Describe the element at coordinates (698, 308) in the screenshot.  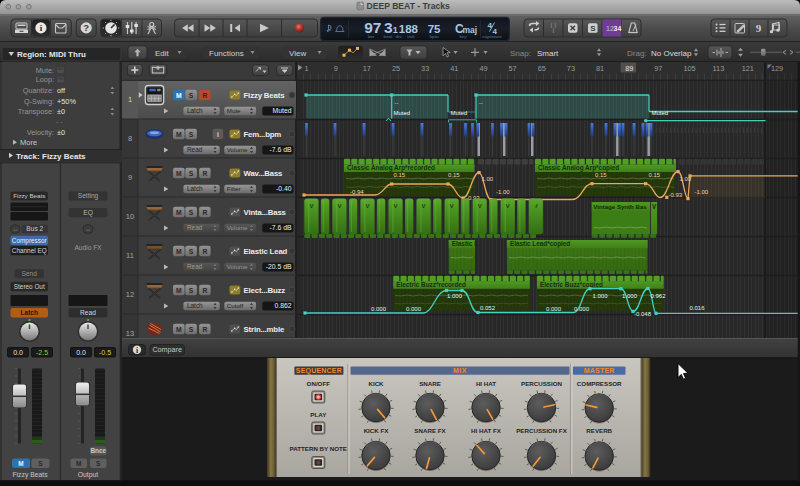
I see `svg-text: 0.016` at that location.